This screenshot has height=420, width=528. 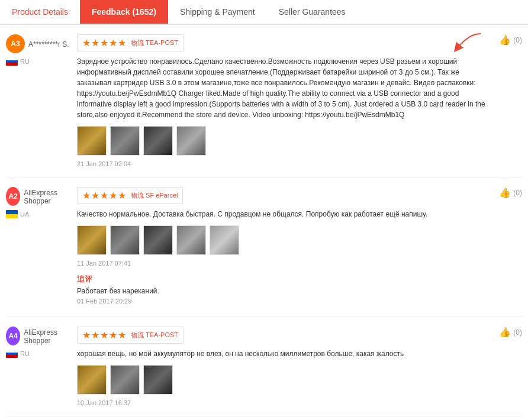 What do you see at coordinates (49, 44) in the screenshot?
I see `reviewer-name: A*********r S.` at bounding box center [49, 44].